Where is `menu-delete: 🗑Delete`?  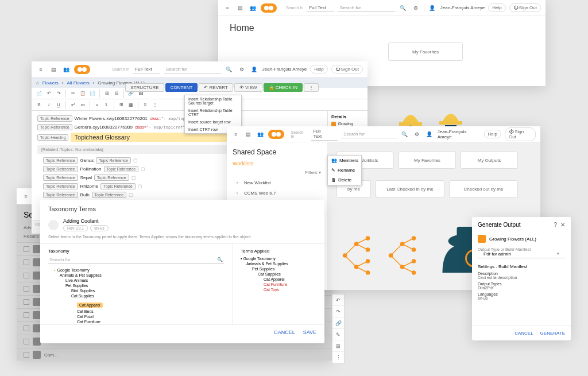
menu-delete: 🗑Delete is located at coordinates (345, 180).